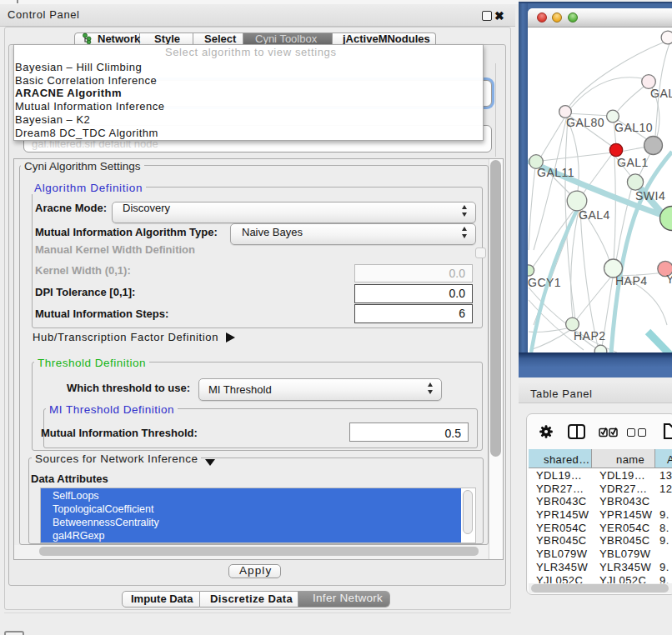 The height and width of the screenshot is (635, 672). I want to click on svg-text: GAL2, so click(661, 93).